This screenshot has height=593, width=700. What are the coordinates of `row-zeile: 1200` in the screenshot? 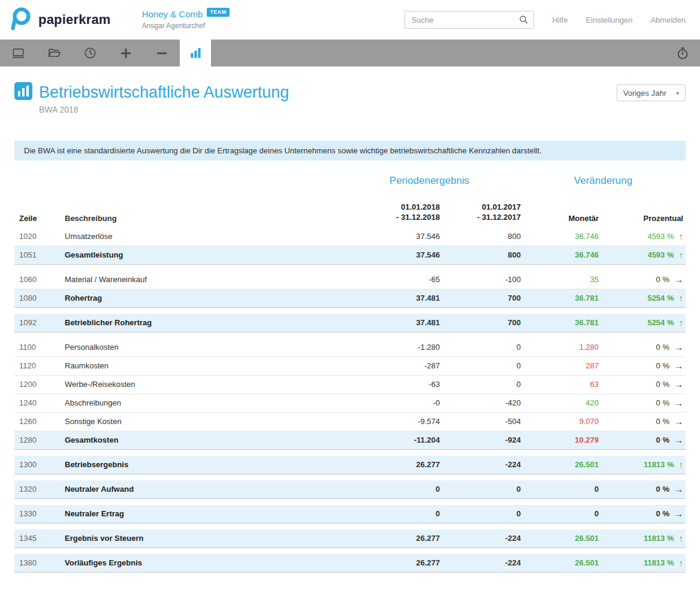 It's located at (40, 385).